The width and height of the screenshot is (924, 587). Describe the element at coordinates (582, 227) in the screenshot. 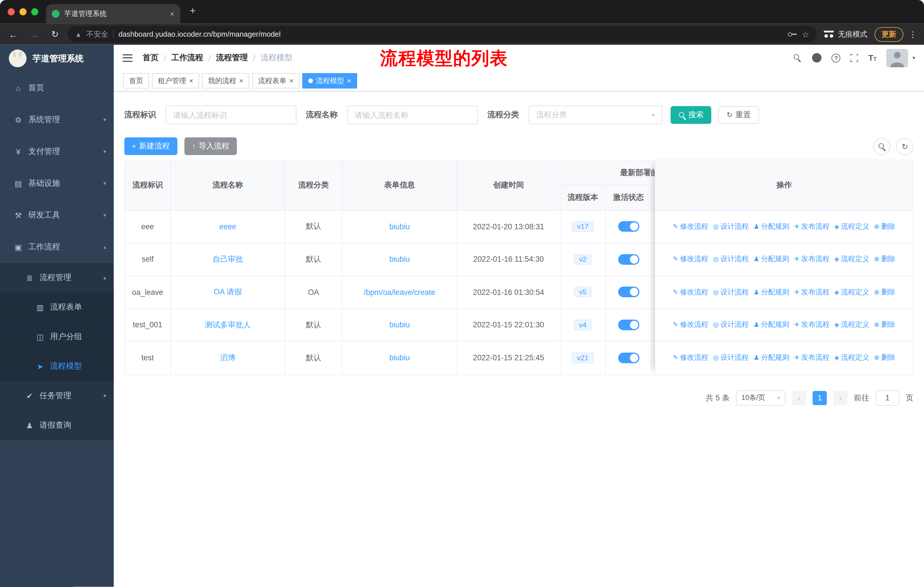

I see `version-badge: v17` at that location.